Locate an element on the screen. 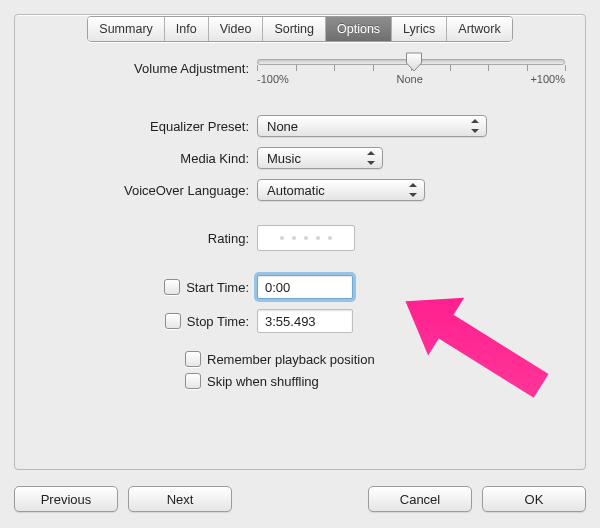 Image resolution: width=600 pixels, height=528 pixels. tab-sorting: Sorting is located at coordinates (294, 29).